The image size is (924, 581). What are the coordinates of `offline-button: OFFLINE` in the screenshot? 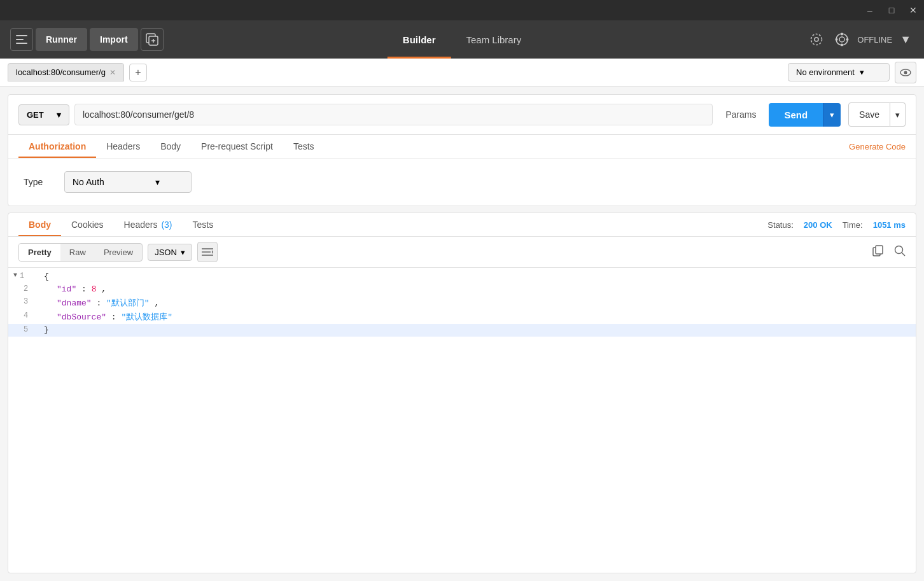 It's located at (874, 39).